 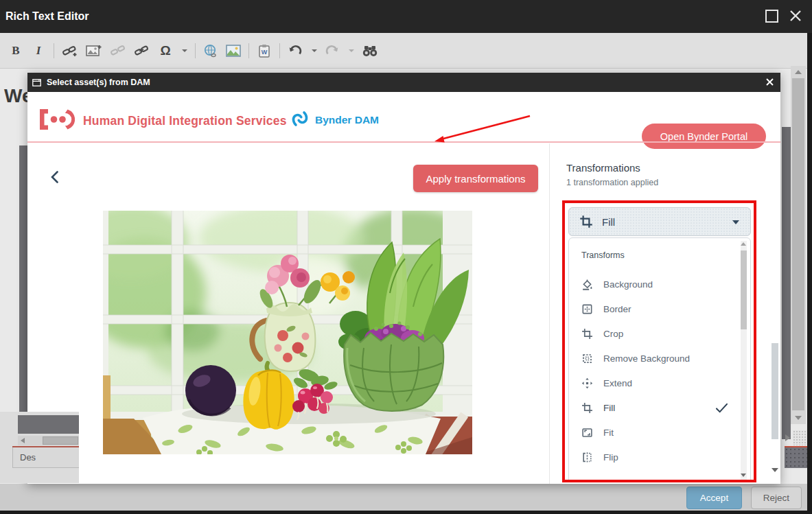 I want to click on window-titlebar: Rich Text Editor, so click(x=406, y=16).